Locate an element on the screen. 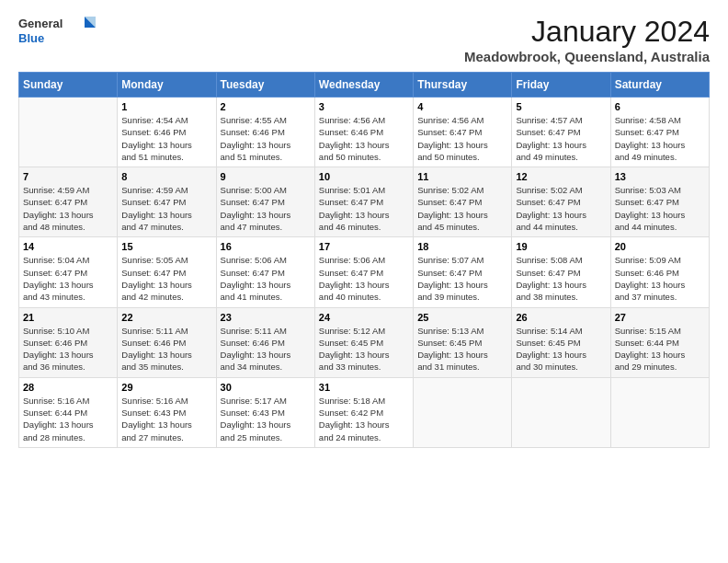 The height and width of the screenshot is (563, 728). col-saturday: Saturday is located at coordinates (660, 85).